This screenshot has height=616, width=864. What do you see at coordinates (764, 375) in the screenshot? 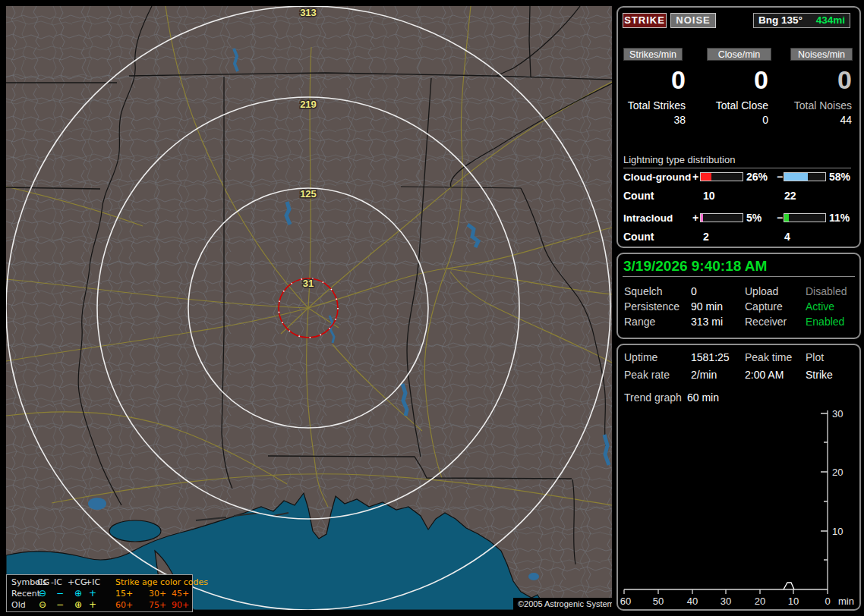
I see `peak-time-value: 2:00 AM` at bounding box center [764, 375].